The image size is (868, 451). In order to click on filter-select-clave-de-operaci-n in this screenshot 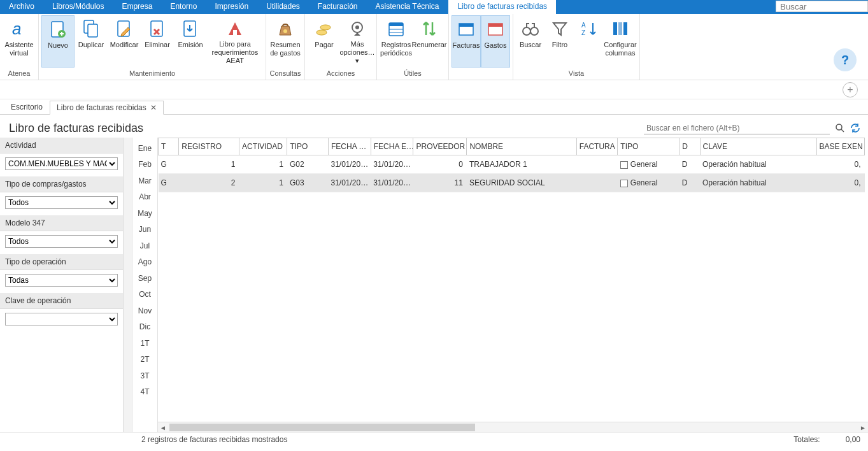, I will do `click(61, 319)`.